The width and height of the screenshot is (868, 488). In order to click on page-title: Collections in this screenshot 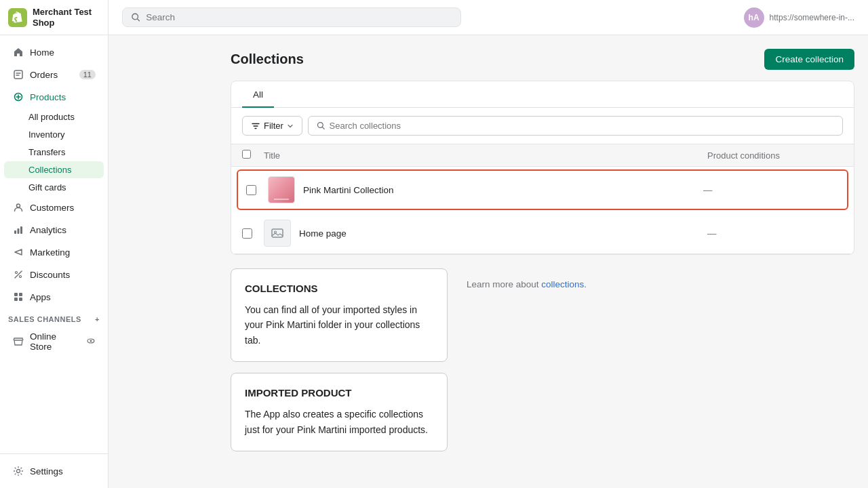, I will do `click(267, 60)`.